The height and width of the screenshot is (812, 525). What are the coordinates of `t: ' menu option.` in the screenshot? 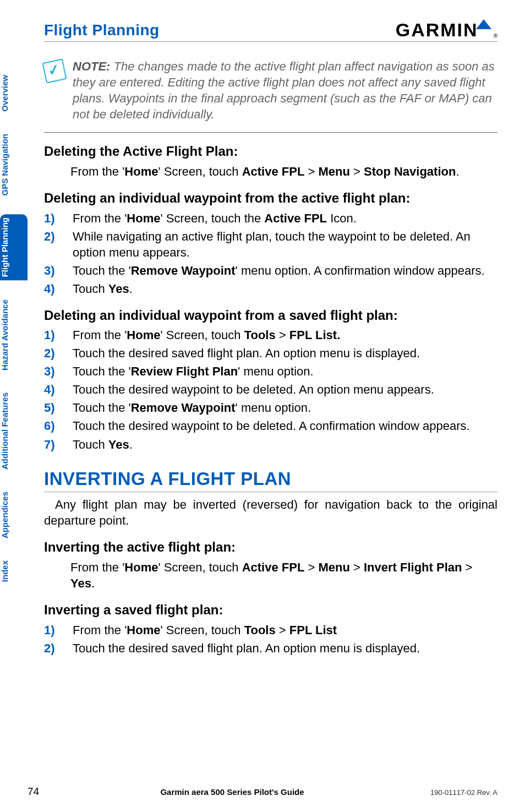 It's located at (274, 407).